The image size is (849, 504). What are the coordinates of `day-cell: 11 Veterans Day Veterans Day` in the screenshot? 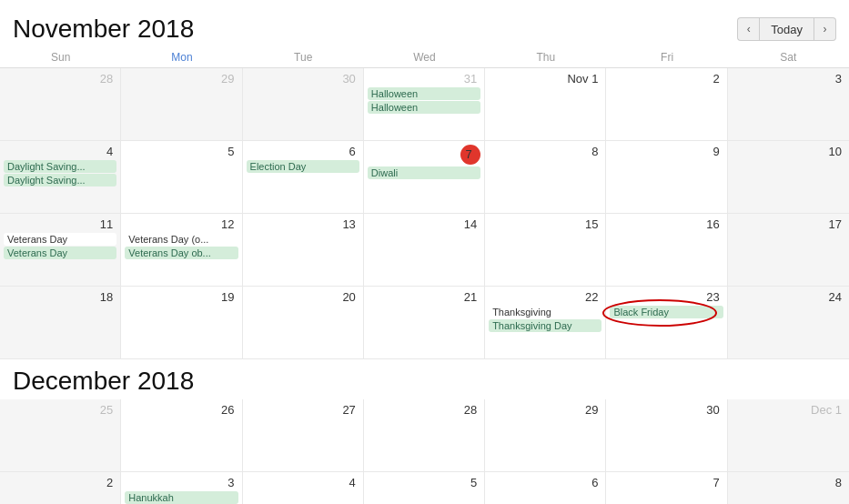 It's located at (60, 250).